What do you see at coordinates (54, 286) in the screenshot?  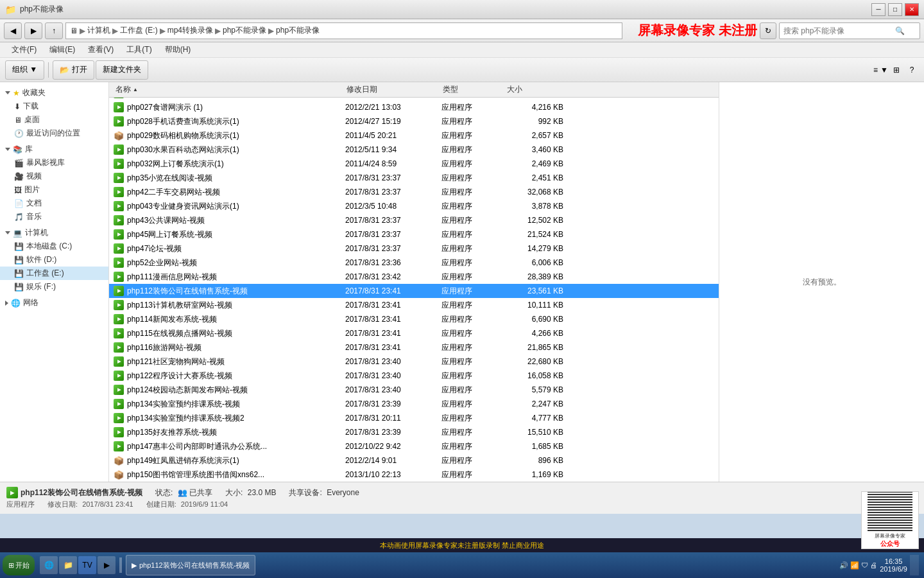 I see `sidebar-item-f-drive: 💾 娱乐 (F:)` at bounding box center [54, 286].